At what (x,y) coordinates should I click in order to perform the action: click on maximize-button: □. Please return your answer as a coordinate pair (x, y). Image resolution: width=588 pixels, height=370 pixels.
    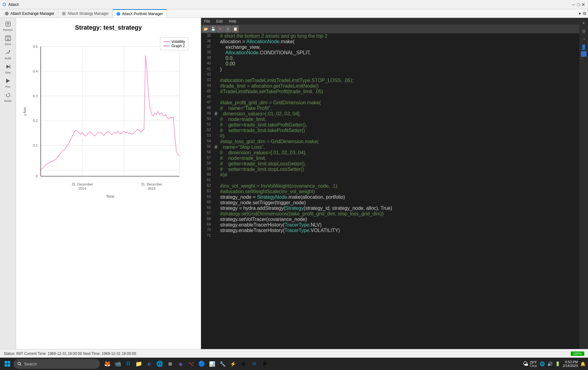
    Looking at the image, I should click on (578, 5).